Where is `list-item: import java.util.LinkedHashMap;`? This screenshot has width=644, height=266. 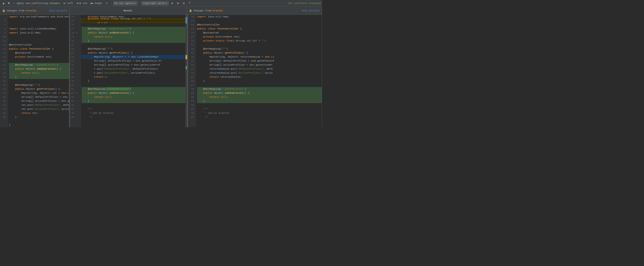
list-item: import java.util.LinkedHashMap; is located at coordinates (39, 29).